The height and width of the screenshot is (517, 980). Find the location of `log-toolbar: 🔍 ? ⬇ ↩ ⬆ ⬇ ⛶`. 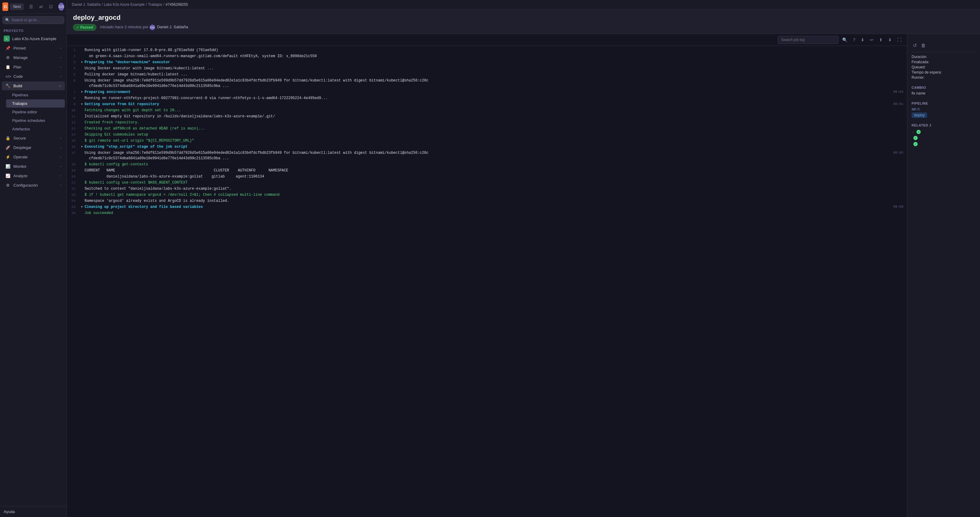

log-toolbar: 🔍 ? ⬇ ↩ ⬆ ⬇ ⛶ is located at coordinates (487, 40).